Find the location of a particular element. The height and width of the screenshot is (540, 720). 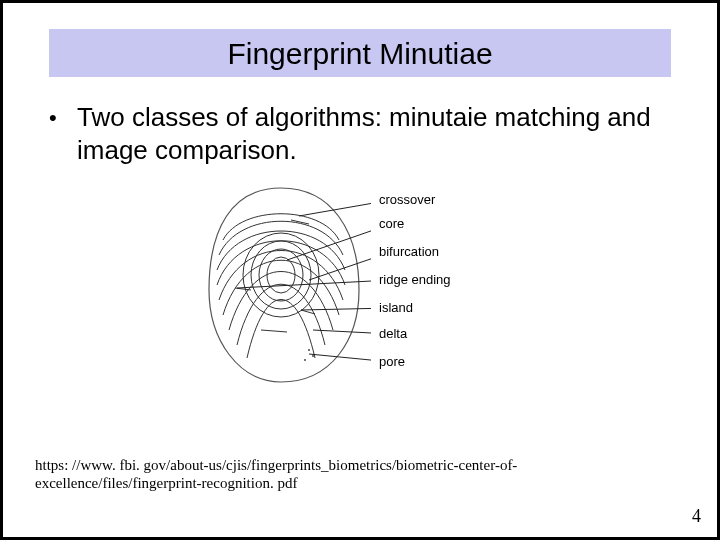

citation: https: //www. fbi. gov/about-us/cjis/fin… is located at coordinates (336, 475).